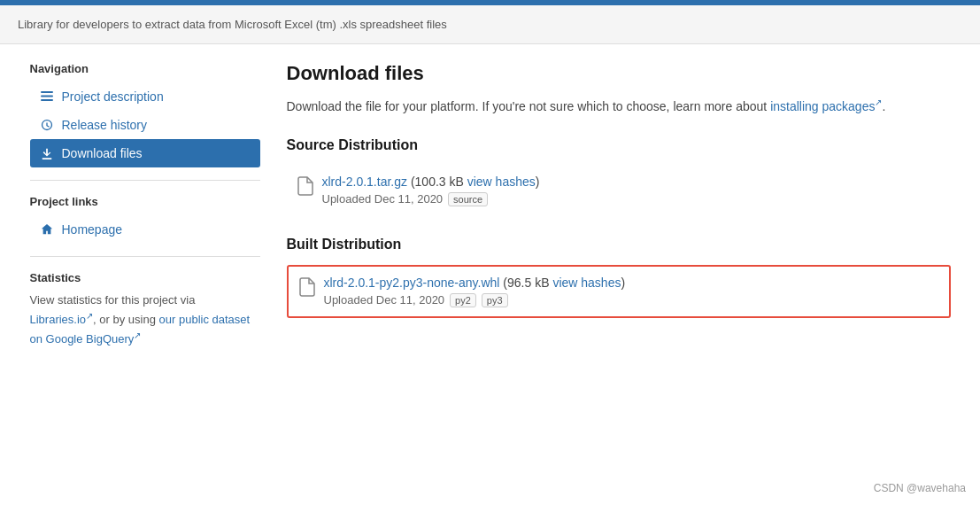 The height and width of the screenshot is (505, 980). What do you see at coordinates (145, 69) in the screenshot?
I see `navigation-title: Navigation` at bounding box center [145, 69].